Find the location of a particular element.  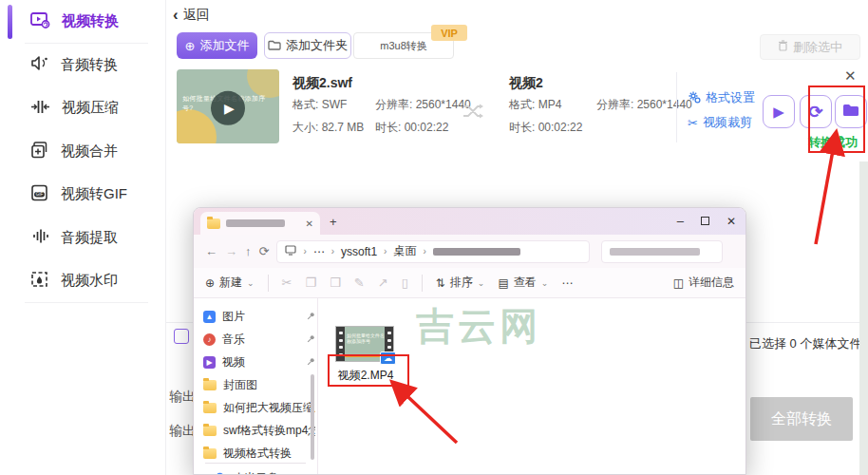

toolbar-divider is located at coordinates (422, 283).